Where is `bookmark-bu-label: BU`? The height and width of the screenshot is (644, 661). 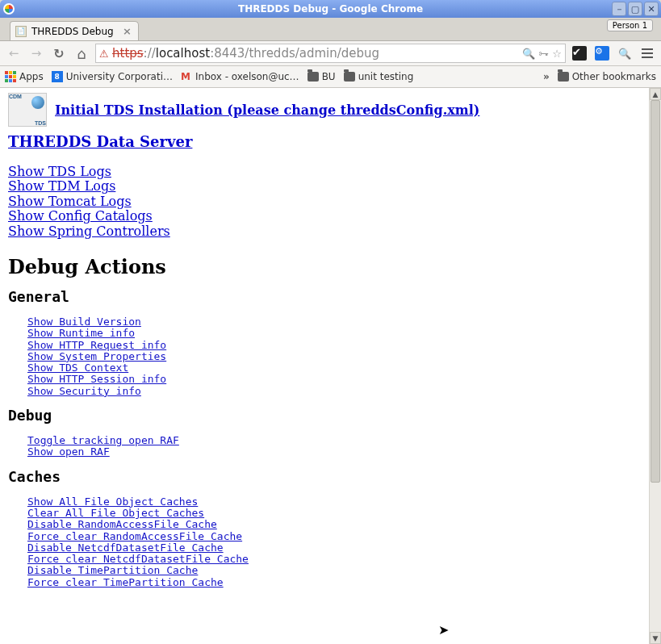 bookmark-bu-label: BU is located at coordinates (329, 77).